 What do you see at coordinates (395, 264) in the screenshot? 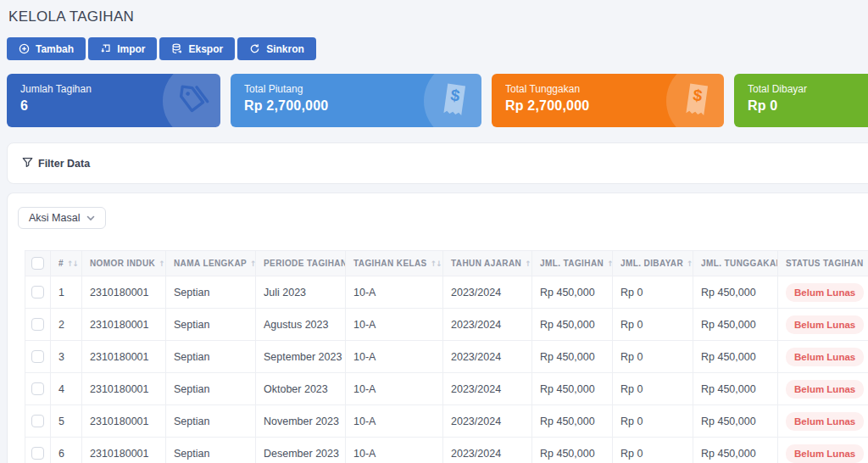
I see `col-header-tagihan-kelas: TAGIHAN KELAS↑↓` at bounding box center [395, 264].